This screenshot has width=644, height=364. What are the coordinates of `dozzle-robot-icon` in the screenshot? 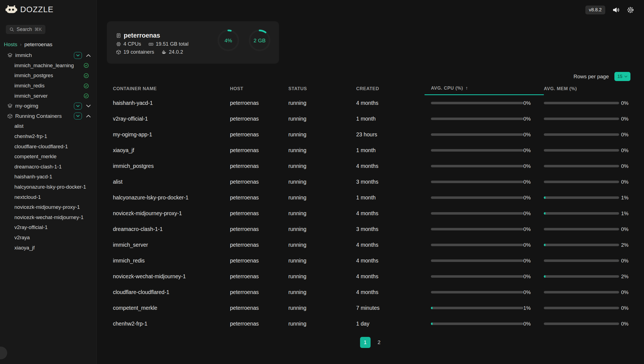 It's located at (11, 9).